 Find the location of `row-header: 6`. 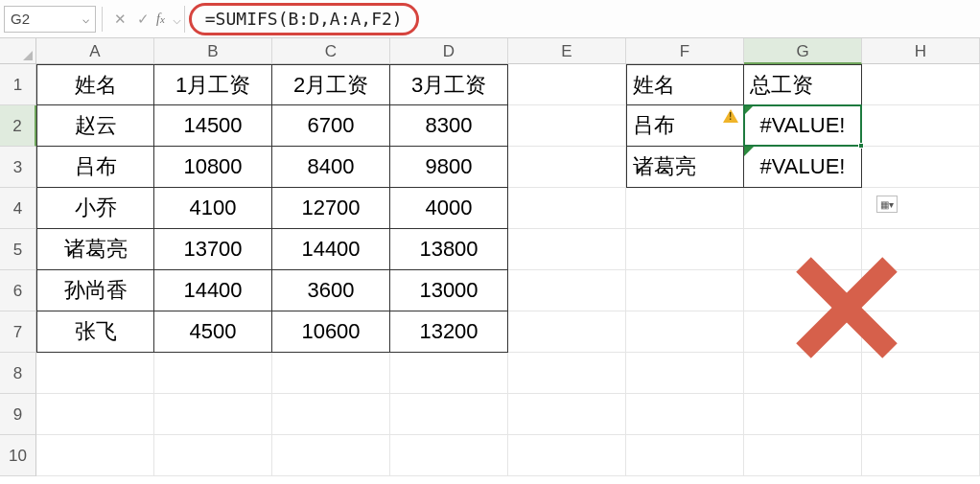

row-header: 6 is located at coordinates (18, 291).